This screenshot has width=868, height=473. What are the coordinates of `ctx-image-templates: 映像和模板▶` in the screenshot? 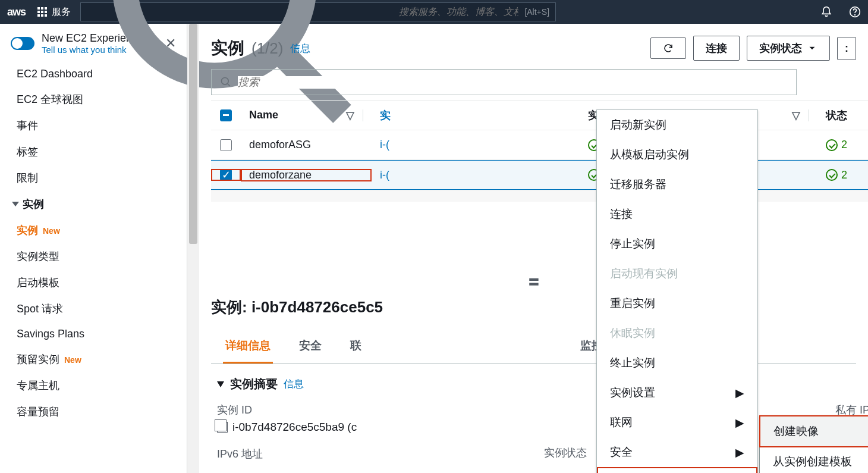 It's located at (677, 470).